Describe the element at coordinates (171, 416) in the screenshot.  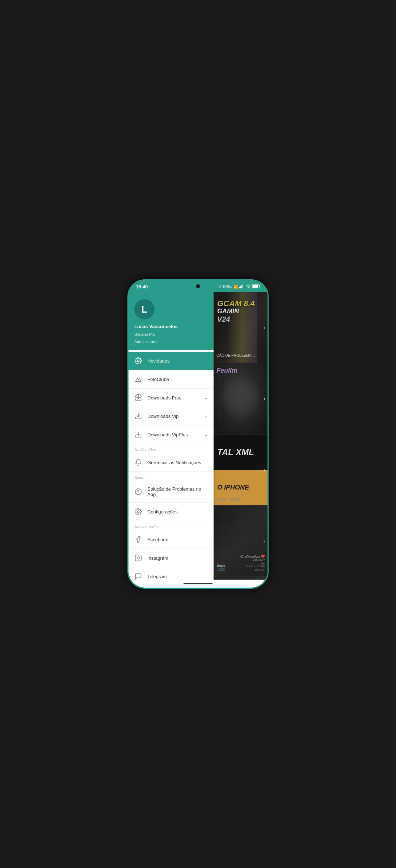
I see `sidebar-item-downloads-vip: Downloads Vip ⌄` at that location.